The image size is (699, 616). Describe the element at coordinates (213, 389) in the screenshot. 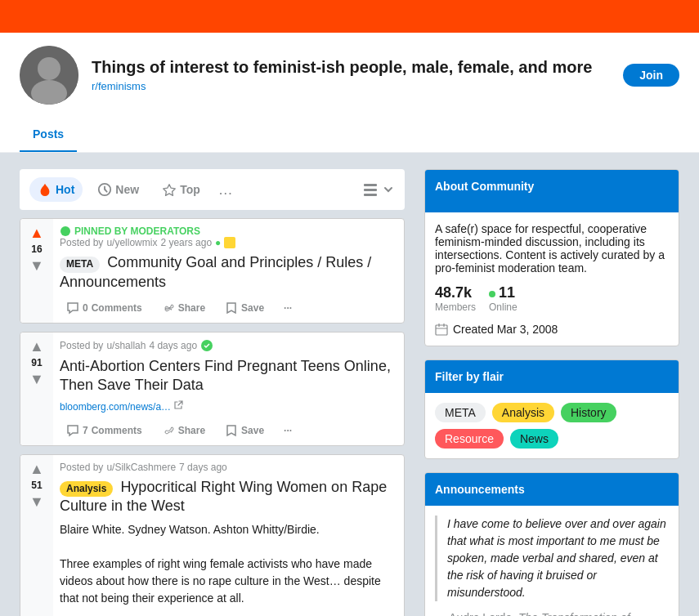

I see `post-card: ▲ 91 ▼ Posted by u/shallah 4 days ago An…` at that location.